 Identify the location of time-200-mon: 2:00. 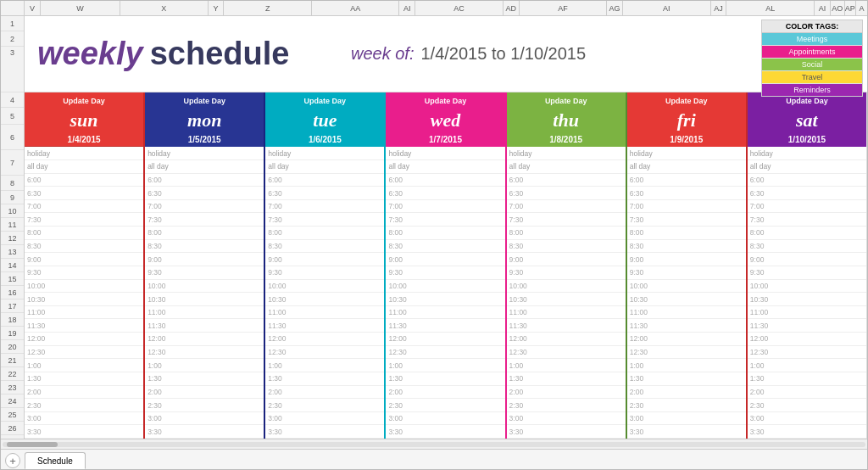
(204, 393).